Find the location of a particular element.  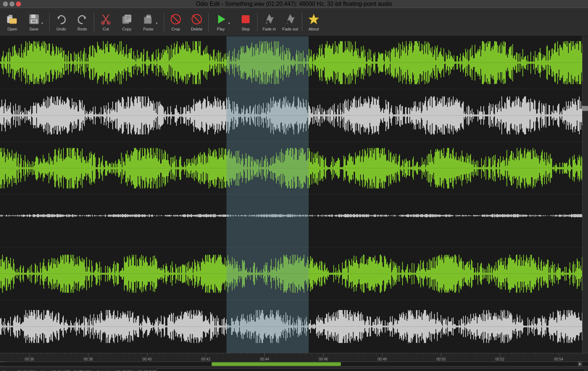

selection-label: Selection: is located at coordinates (105, 370).